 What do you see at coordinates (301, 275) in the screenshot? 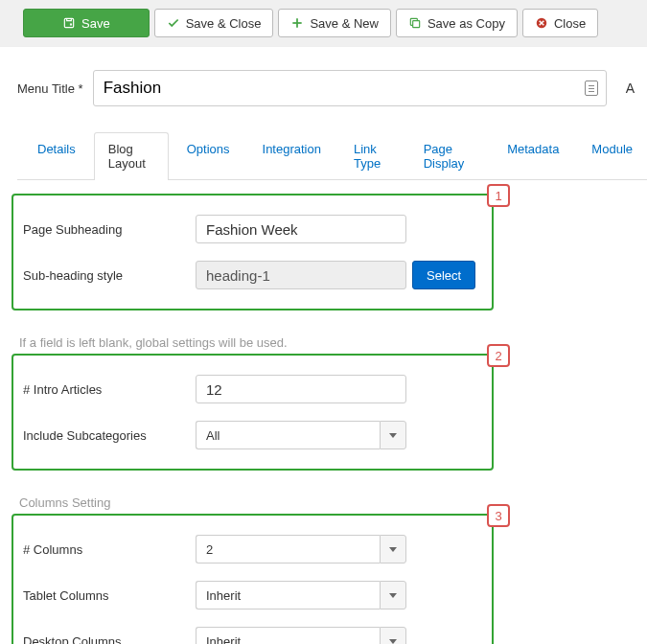
I see `subheading-style-input` at bounding box center [301, 275].